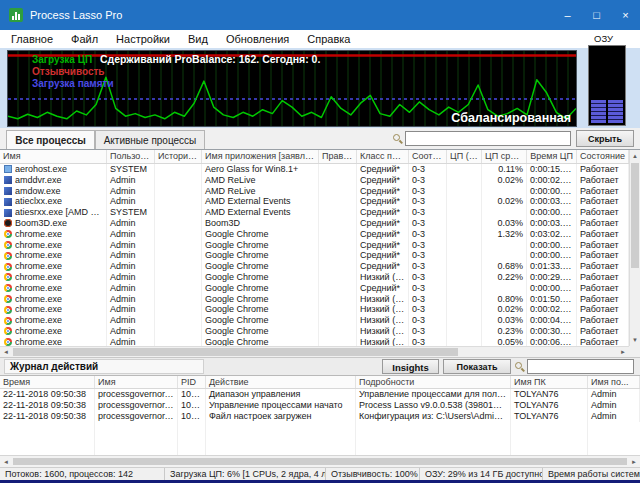  Describe the element at coordinates (398, 139) in the screenshot. I see `search-icon` at that location.